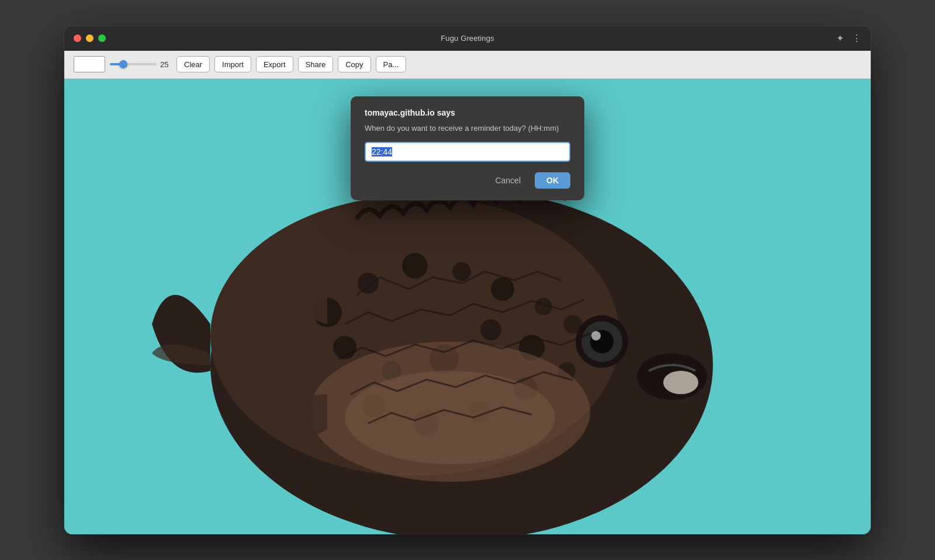  Describe the element at coordinates (316, 64) in the screenshot. I see `share-button: Share` at that location.